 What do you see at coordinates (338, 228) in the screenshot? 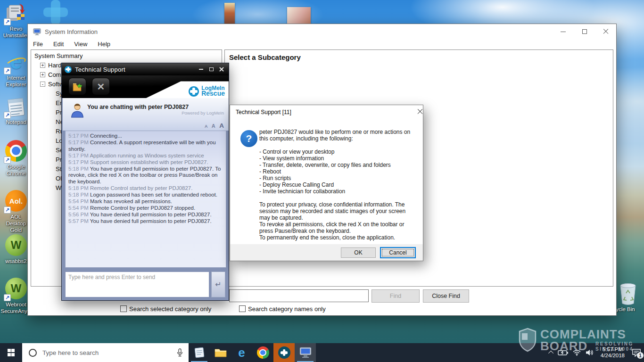
I see `privacy-note: To revoke all permissions, click the red…` at bounding box center [338, 228].